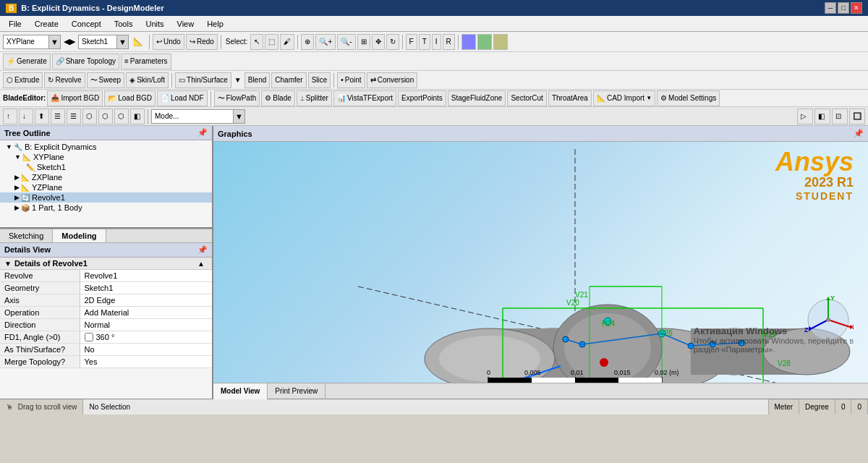 Image resolution: width=868 pixels, height=463 pixels. What do you see at coordinates (216, 24) in the screenshot?
I see `menu-help: Help` at bounding box center [216, 24].